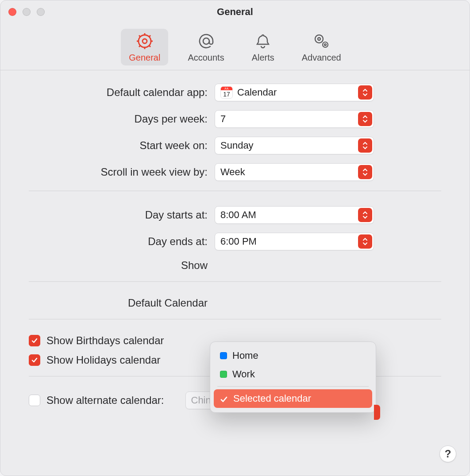 The width and height of the screenshot is (470, 476). Describe the element at coordinates (294, 172) in the screenshot. I see `scroll-week-popup: Week` at that location.